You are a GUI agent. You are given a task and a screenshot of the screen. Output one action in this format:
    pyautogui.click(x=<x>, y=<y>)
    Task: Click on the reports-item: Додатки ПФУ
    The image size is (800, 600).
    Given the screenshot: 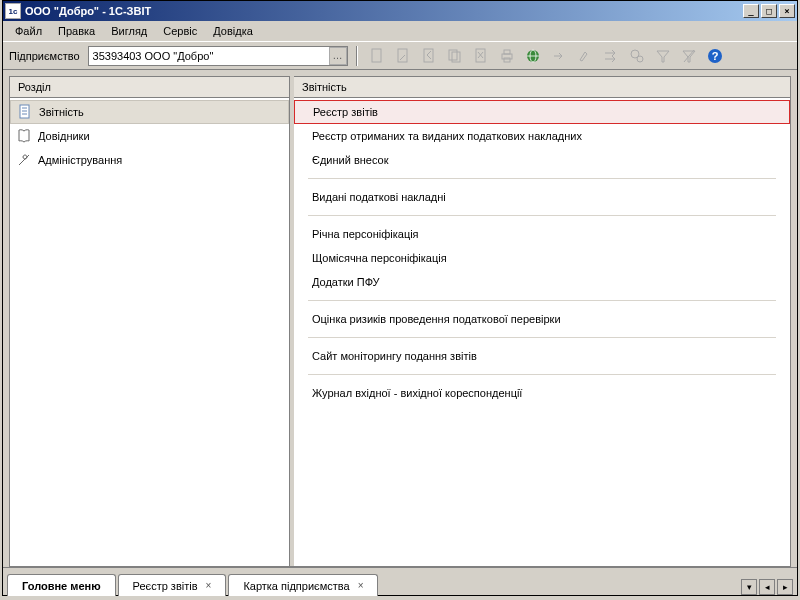 What is the action you would take?
    pyautogui.click(x=542, y=282)
    